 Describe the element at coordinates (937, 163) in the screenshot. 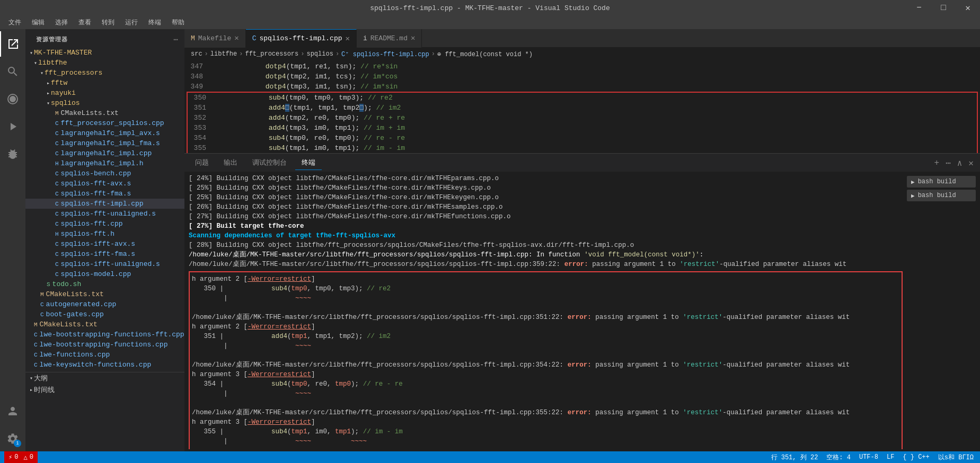

I see `panel-add-icon: +` at that location.